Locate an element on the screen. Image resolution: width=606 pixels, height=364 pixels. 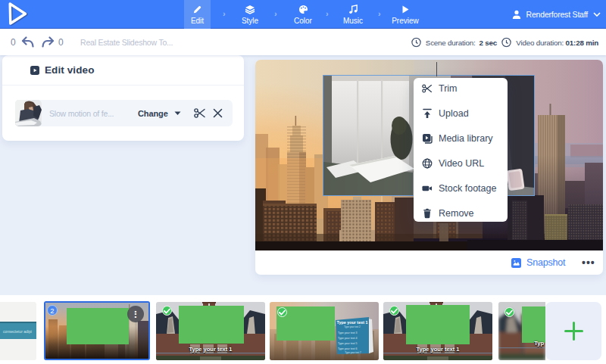
svg-text: Type your text 7 is located at coordinates (353, 353).